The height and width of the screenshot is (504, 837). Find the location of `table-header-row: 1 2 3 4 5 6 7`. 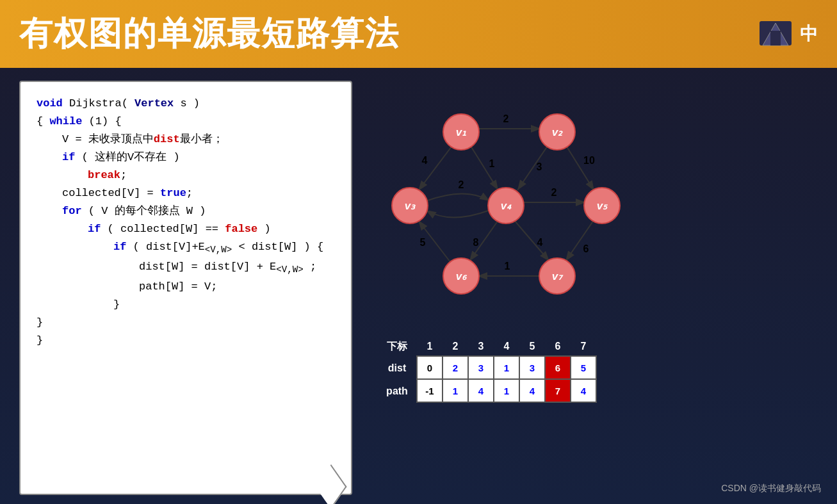

table-header-row: 1 2 3 4 5 6 7 is located at coordinates (507, 346).